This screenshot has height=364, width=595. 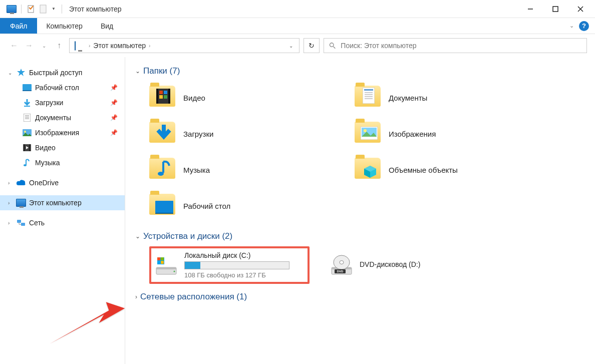 What do you see at coordinates (229, 265) in the screenshot?
I see `drive-c: Локальный диск (C:) 108 ГБ свободно из 1…` at bounding box center [229, 265].